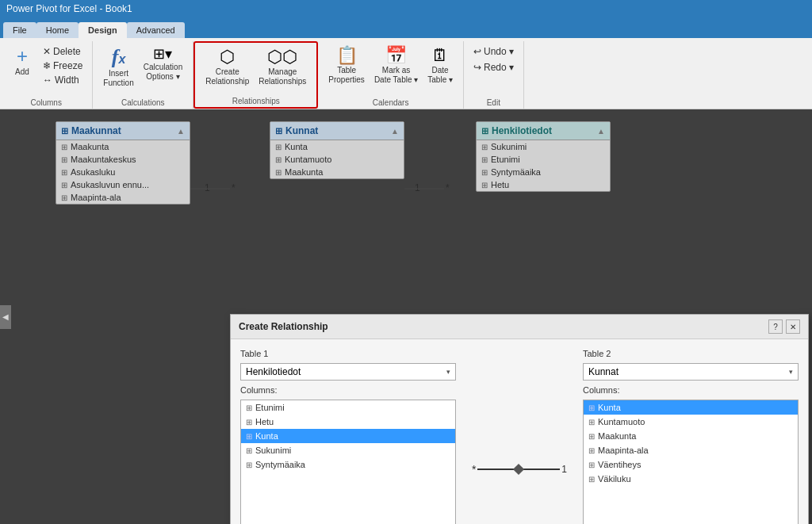 Image resolution: width=812 pixels, height=524 pixels. What do you see at coordinates (691, 354) in the screenshot?
I see `table2-label: Table 2` at bounding box center [691, 354].